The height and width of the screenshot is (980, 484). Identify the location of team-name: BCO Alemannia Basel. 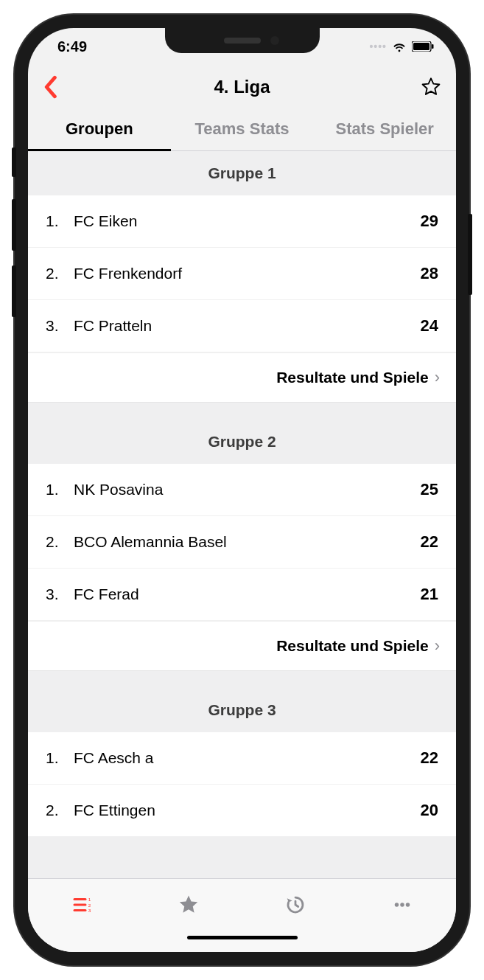
(245, 542).